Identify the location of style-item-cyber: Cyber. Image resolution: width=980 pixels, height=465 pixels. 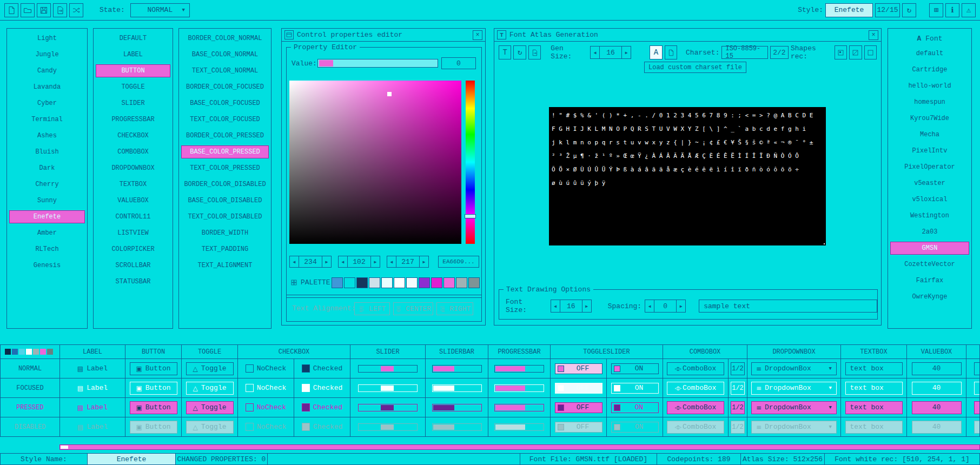
(47, 103).